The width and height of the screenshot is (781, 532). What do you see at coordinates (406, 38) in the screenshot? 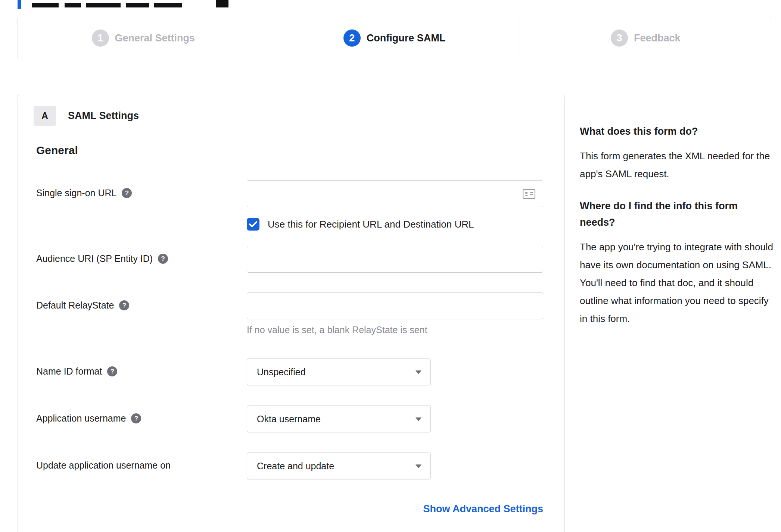
I see `step-label: Configure SAML` at bounding box center [406, 38].